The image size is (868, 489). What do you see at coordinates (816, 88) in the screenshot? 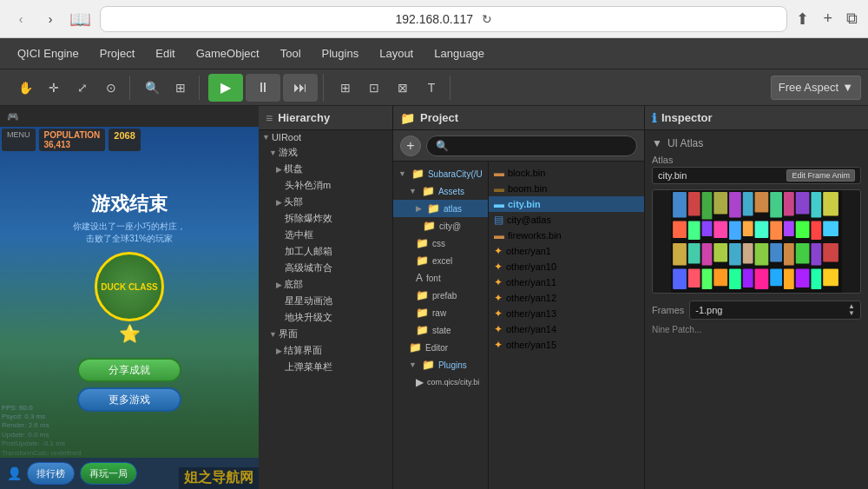
I see `aspect-dropdown: Free Aspect ▼` at bounding box center [816, 88].